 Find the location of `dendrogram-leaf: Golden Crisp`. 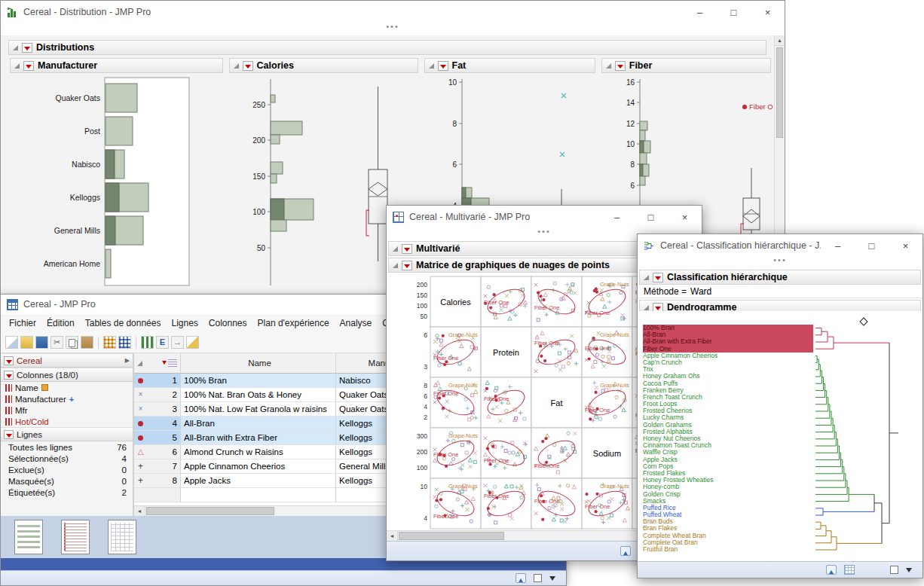

dendrogram-leaf: Golden Crisp is located at coordinates (728, 494).